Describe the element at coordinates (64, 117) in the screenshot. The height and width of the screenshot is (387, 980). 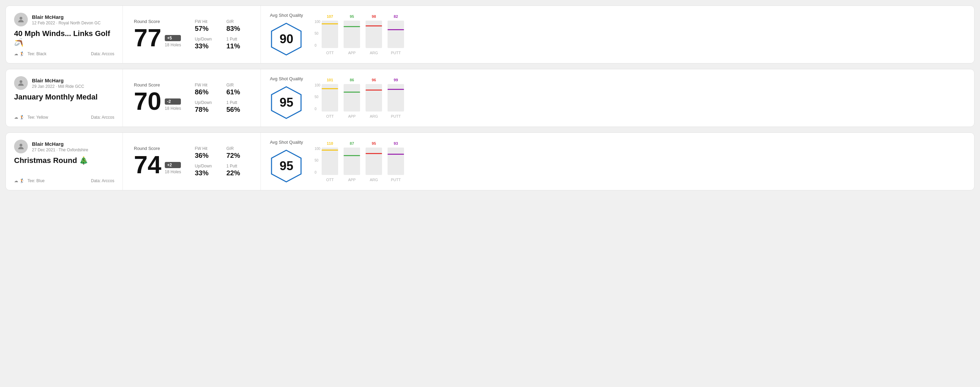
I see `card-footer: ☁ 🏌 Tee: Yellow Data: Arccos` at that location.